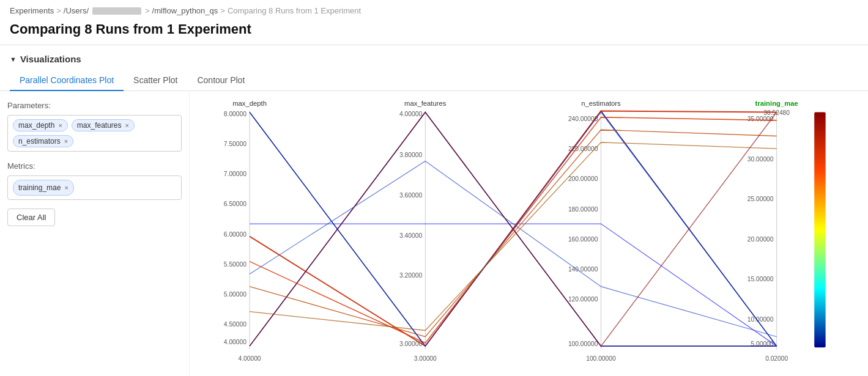 The height and width of the screenshot is (376, 868). I want to click on breadcrumb-experiments: Experiments, so click(32, 11).